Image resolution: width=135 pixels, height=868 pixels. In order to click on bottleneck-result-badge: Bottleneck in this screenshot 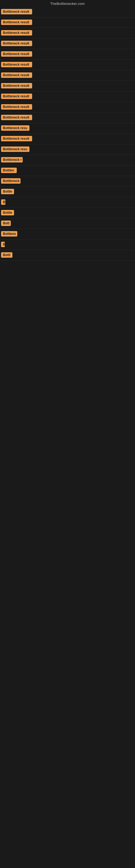, I will do `click(11, 181)`.